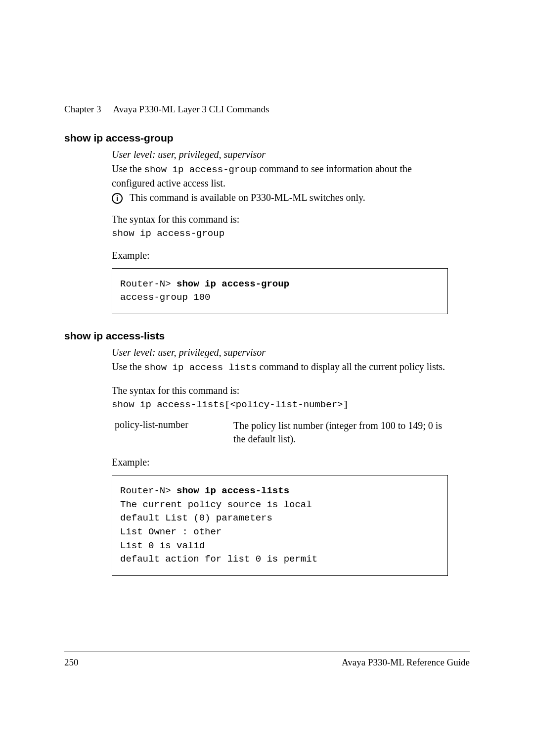  What do you see at coordinates (280, 234) in the screenshot?
I see `syntax-command: show ip access-group` at bounding box center [280, 234].